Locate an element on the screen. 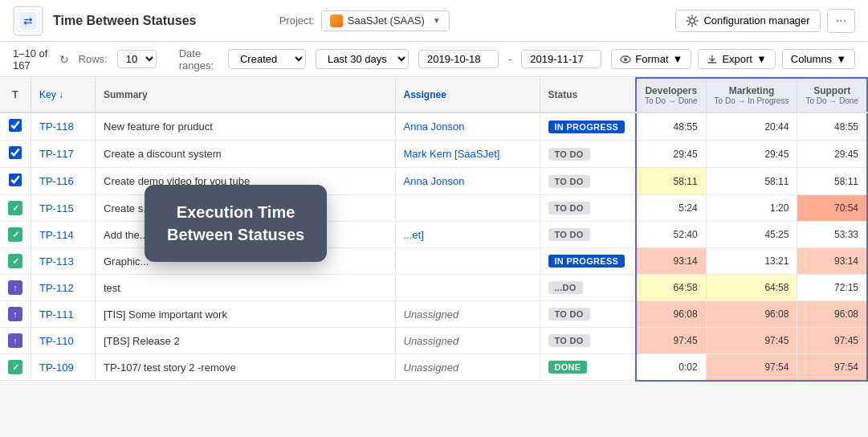  col-header-developers: Developers To Do → Done is located at coordinates (671, 95).